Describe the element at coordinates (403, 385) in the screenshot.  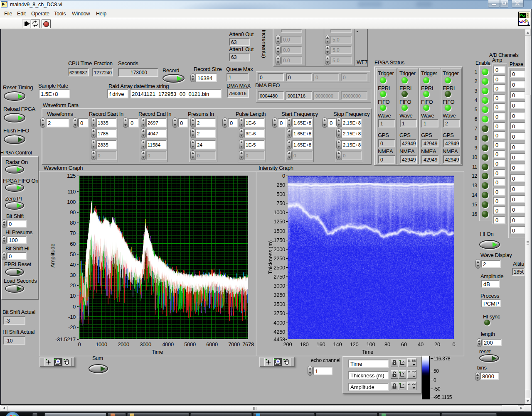
I see `svg-text: Z` at that location.